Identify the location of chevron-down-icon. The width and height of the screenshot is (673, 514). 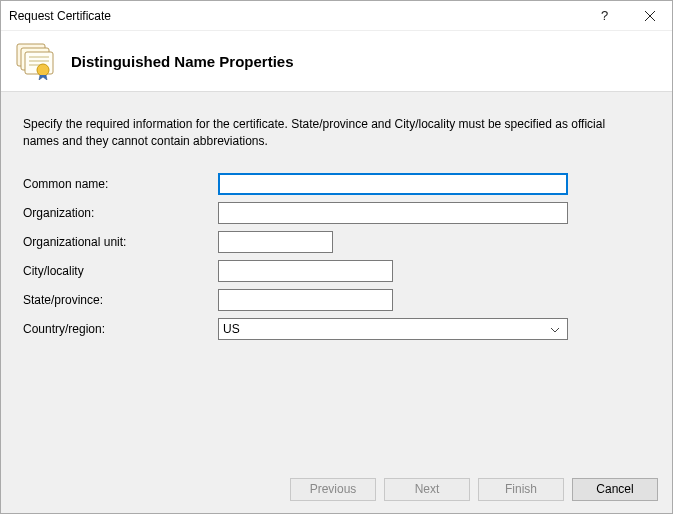
(555, 329).